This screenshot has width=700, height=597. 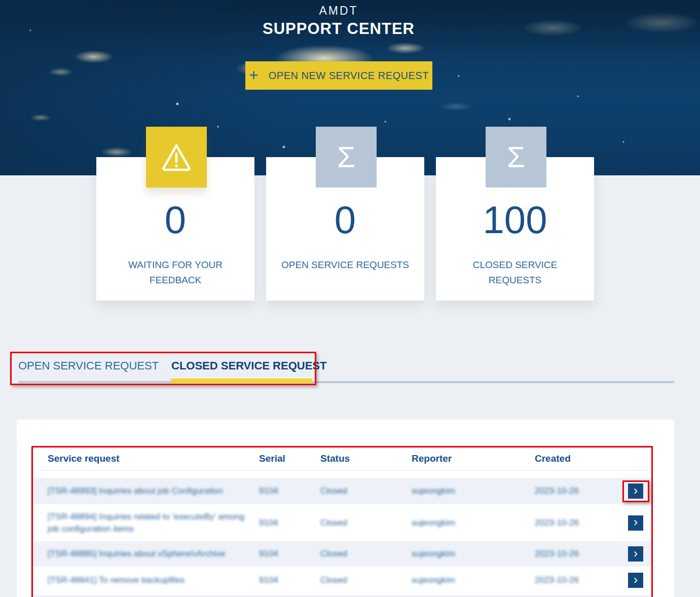 I want to click on service-request-title: [TSR-48841] To remove backupfiles, so click(x=152, y=580).